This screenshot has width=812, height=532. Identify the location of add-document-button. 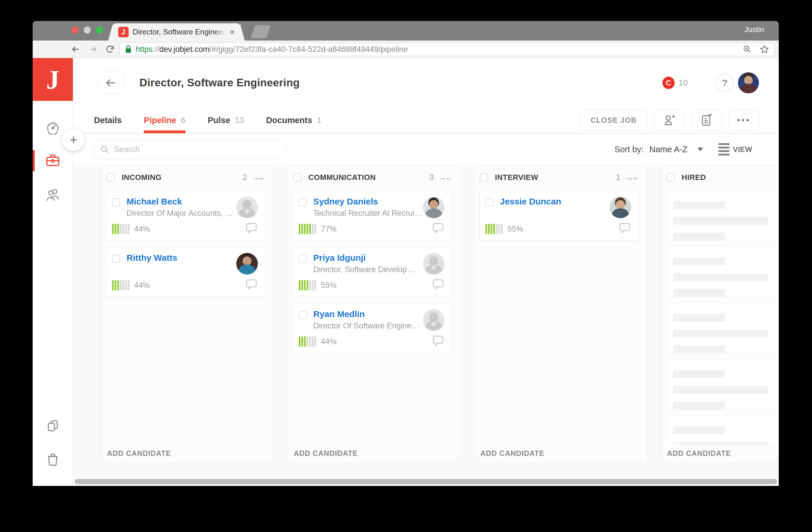
(706, 120).